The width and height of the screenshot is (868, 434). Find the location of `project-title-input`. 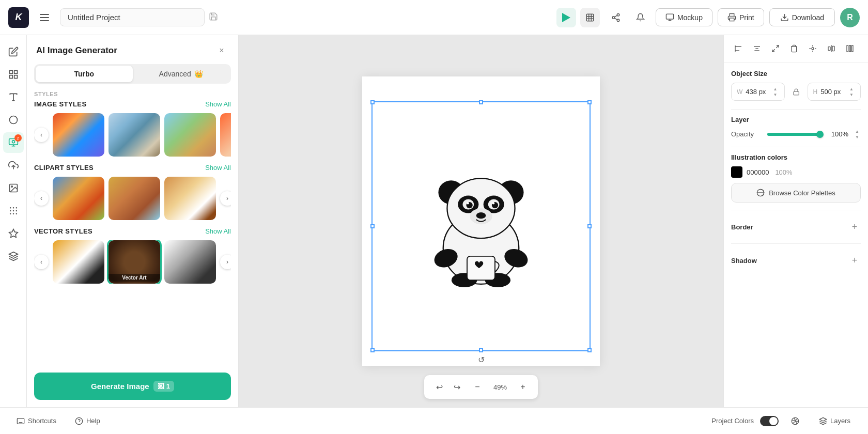

project-title-input is located at coordinates (132, 18).